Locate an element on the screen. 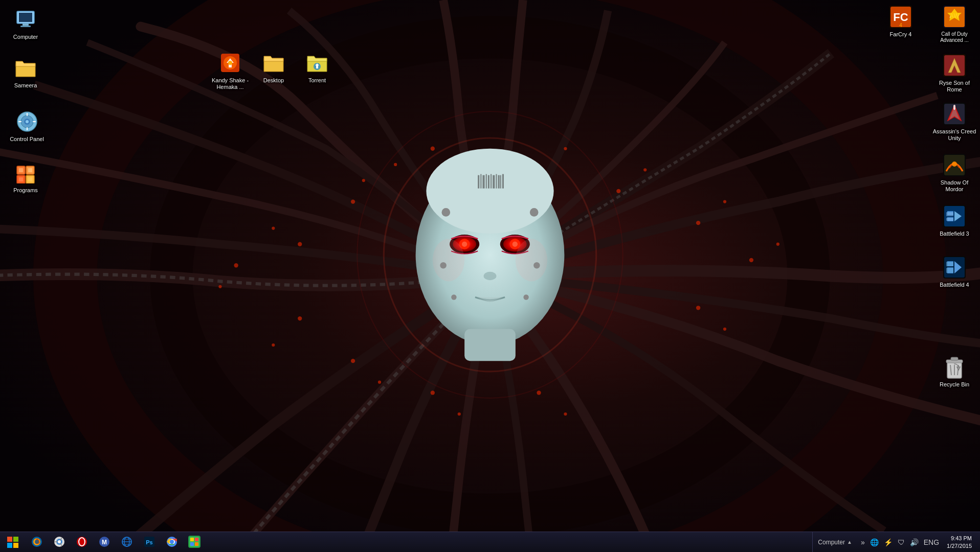  show-hidden-icon: » is located at coordinates (863, 542).